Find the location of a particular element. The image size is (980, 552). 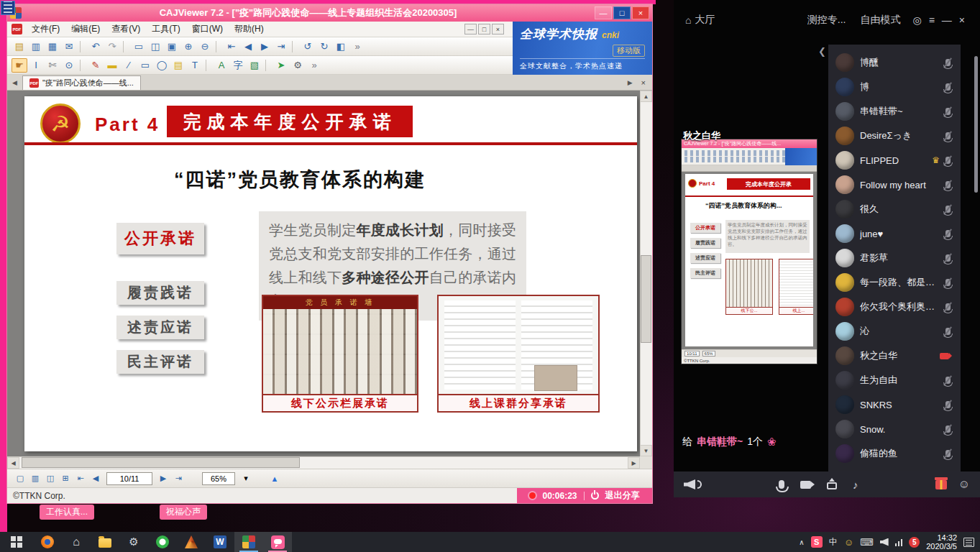

zoom-input is located at coordinates (219, 479).